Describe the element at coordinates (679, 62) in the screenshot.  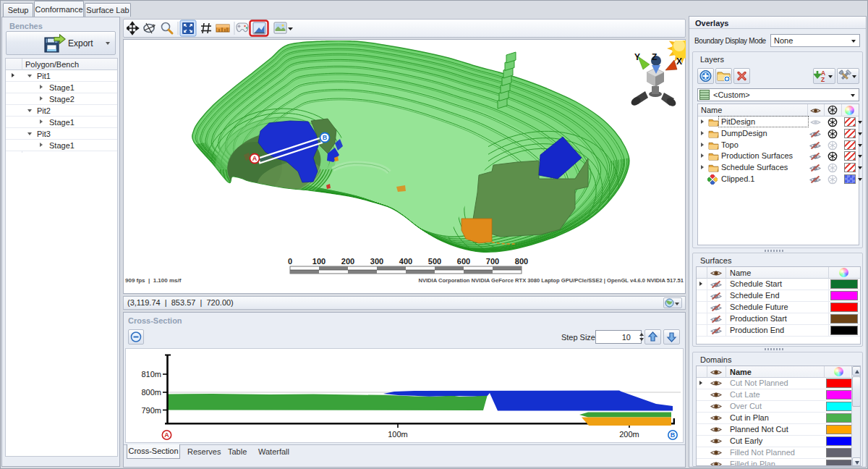
I see `svg-text: X` at that location.